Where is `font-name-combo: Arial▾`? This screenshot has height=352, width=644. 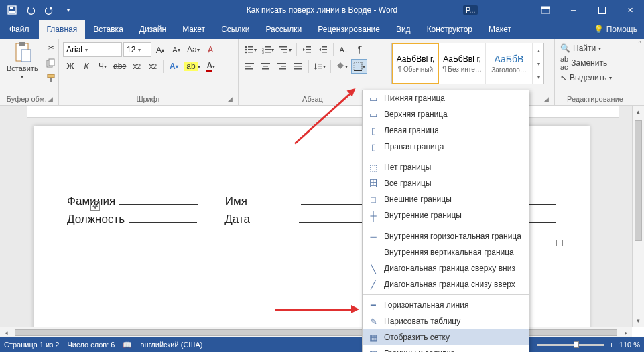
font-name-combo: Arial▾ is located at coordinates (92, 50).